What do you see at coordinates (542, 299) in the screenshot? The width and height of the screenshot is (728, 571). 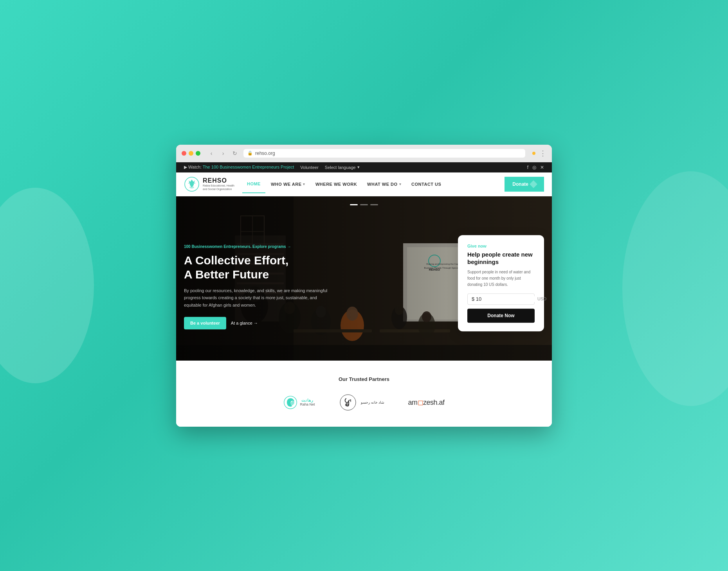 I see `currency-label: USD` at bounding box center [542, 299].